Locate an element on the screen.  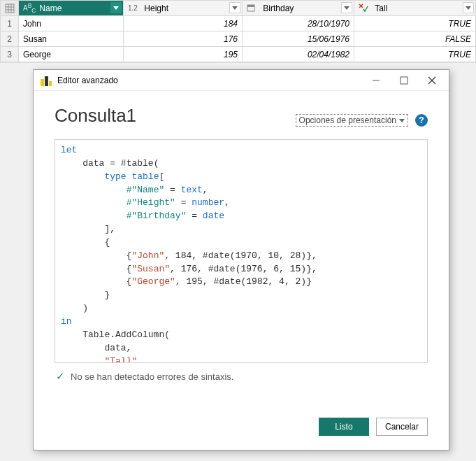
cell-birthday: 28/10/1970 is located at coordinates (298, 24).